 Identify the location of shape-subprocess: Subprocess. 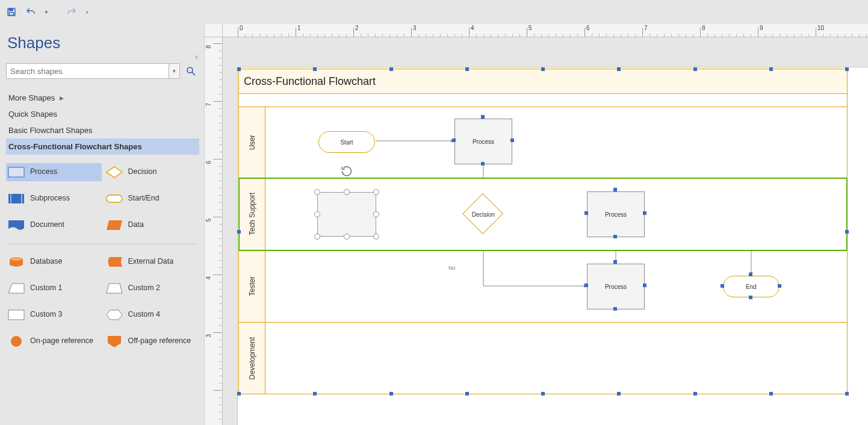
(54, 199).